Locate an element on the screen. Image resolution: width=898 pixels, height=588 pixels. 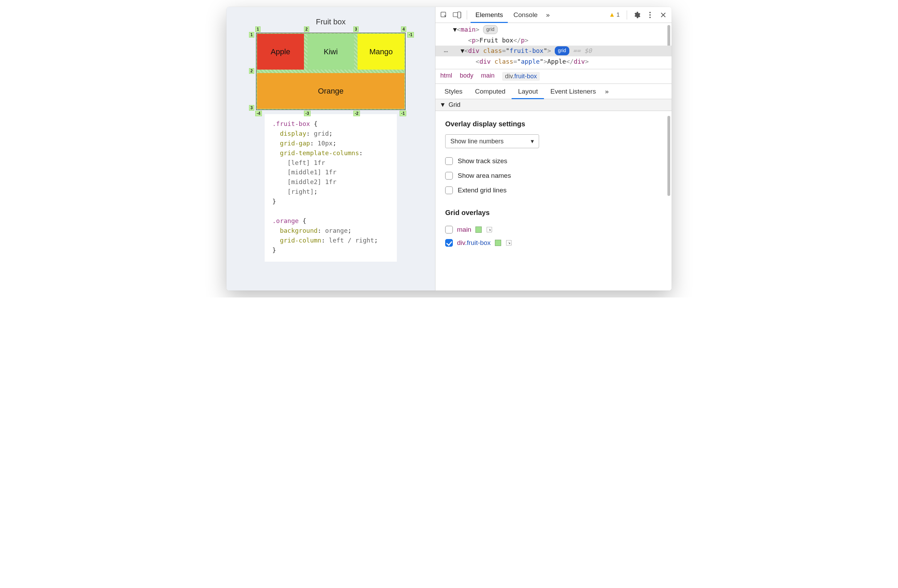
chevron-down-icon: ▾ is located at coordinates (532, 141).